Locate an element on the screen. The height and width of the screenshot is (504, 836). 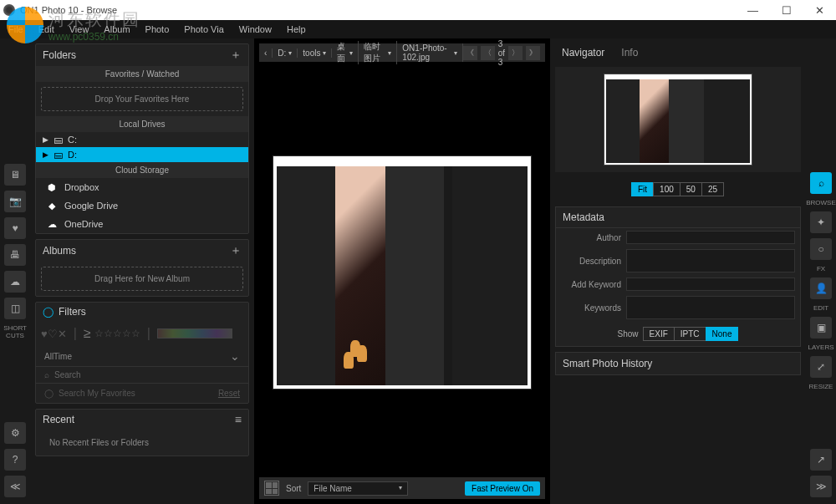
wand-tool-icon: ✦ is located at coordinates (821, 222).